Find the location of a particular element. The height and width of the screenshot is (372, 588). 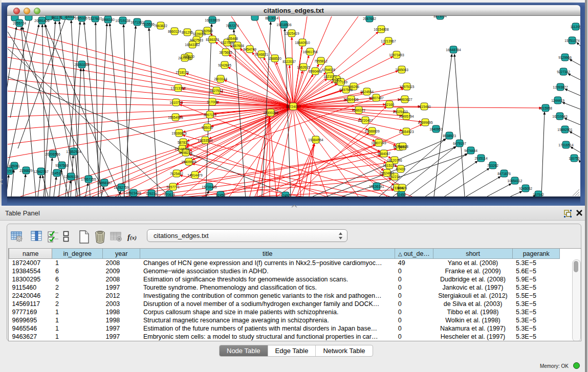

svg-text: 18724007 is located at coordinates (293, 106).